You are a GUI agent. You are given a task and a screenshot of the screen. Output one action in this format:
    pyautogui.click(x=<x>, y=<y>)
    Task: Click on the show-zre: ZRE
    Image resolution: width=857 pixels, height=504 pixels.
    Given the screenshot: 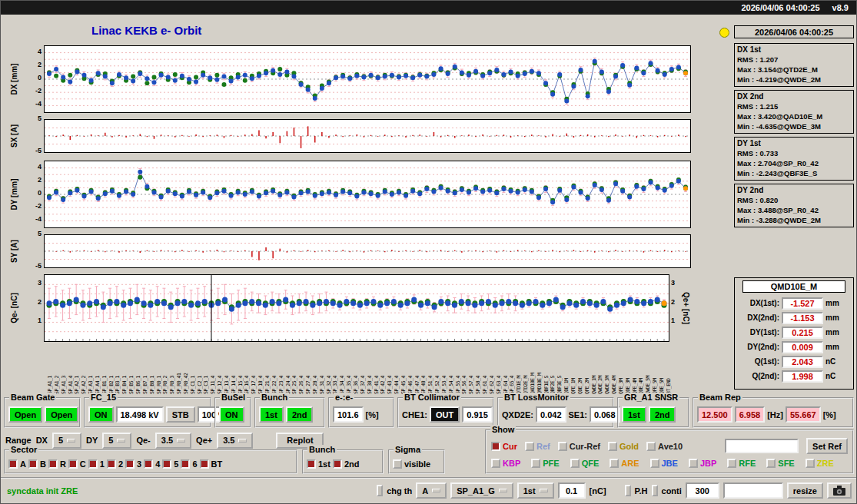 What is the action you would take?
    pyautogui.click(x=819, y=463)
    